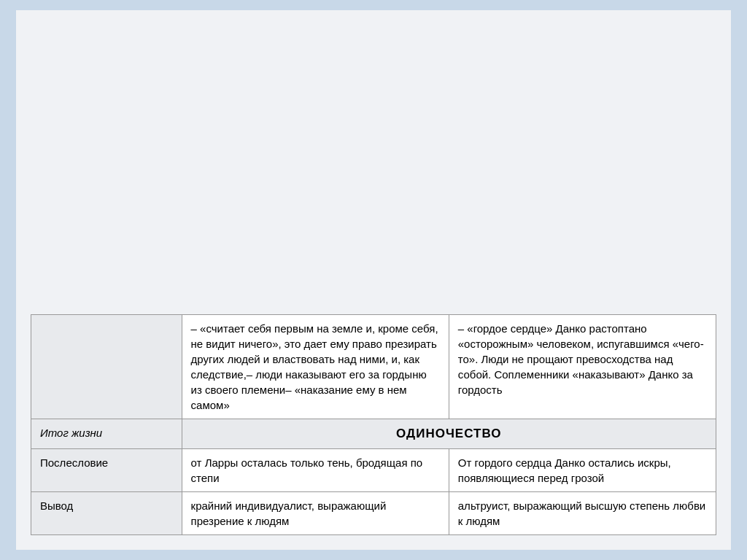 This screenshot has width=747, height=560. What do you see at coordinates (374, 471) in the screenshot?
I see `table-row-posleslovie: Послесловие от Ларры осталась только тен…` at bounding box center [374, 471].